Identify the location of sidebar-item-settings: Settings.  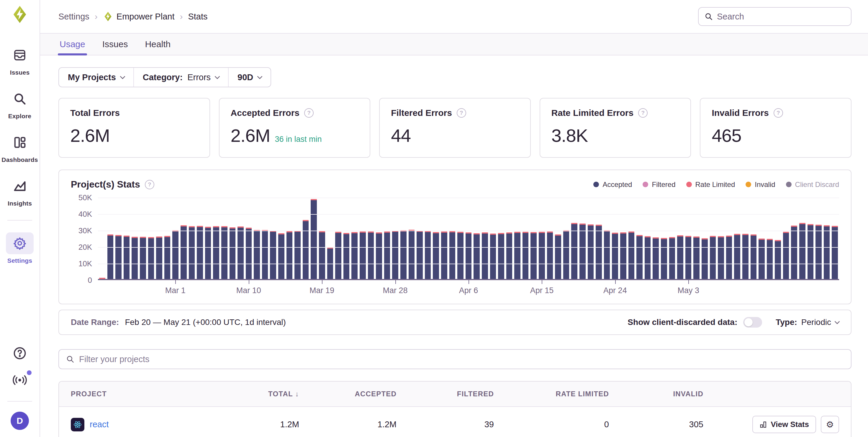
(20, 248).